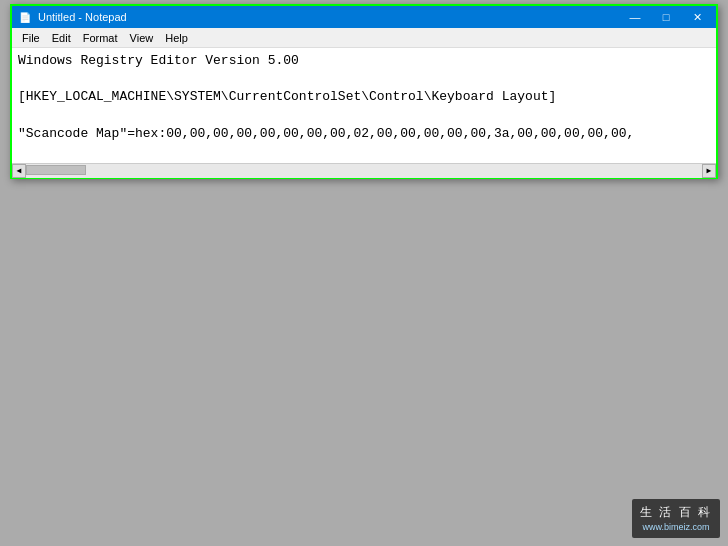 The width and height of the screenshot is (728, 546). I want to click on menu-help: Help, so click(176, 38).